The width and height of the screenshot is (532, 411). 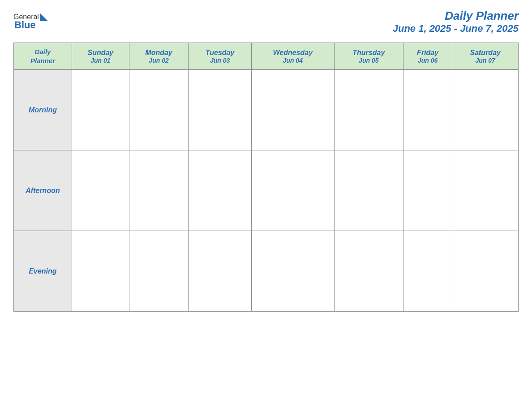 What do you see at coordinates (101, 110) in the screenshot?
I see `morning-sunday-cell` at bounding box center [101, 110].